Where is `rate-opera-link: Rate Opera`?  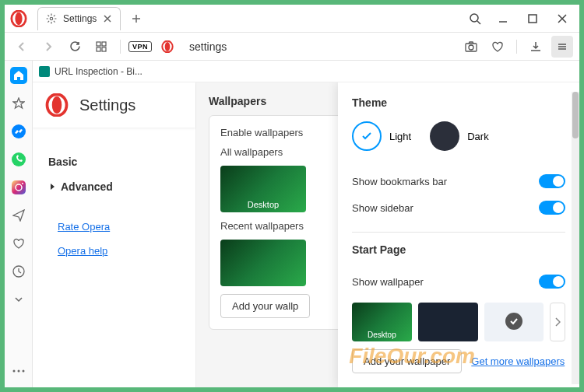
rate-opera-link: Rate Opera is located at coordinates (114, 227).